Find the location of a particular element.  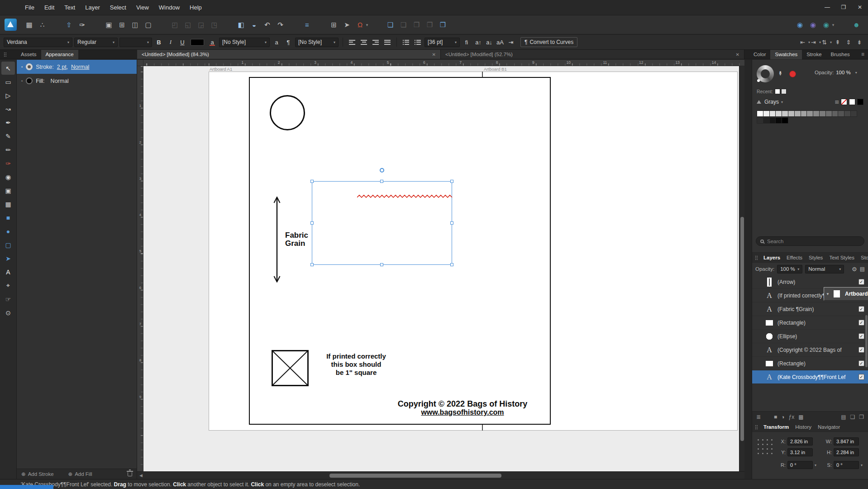

document-tab: <Untitled> [Modified] (52.7%) ✕ is located at coordinates (593, 54).